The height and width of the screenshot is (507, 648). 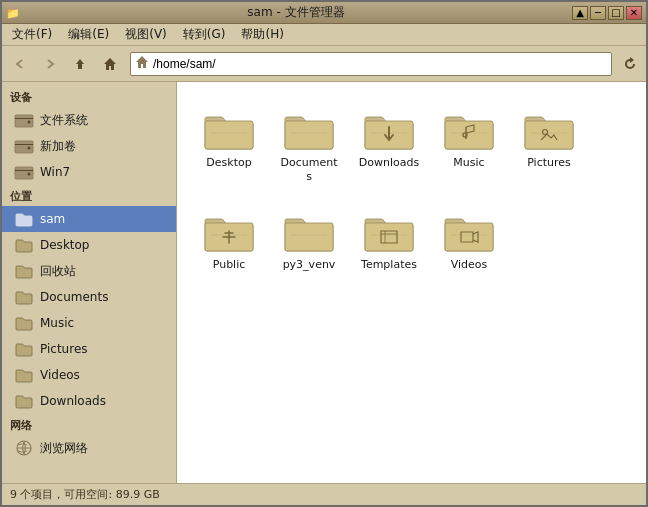 What do you see at coordinates (324, 64) in the screenshot?
I see `toolbar` at bounding box center [324, 64].